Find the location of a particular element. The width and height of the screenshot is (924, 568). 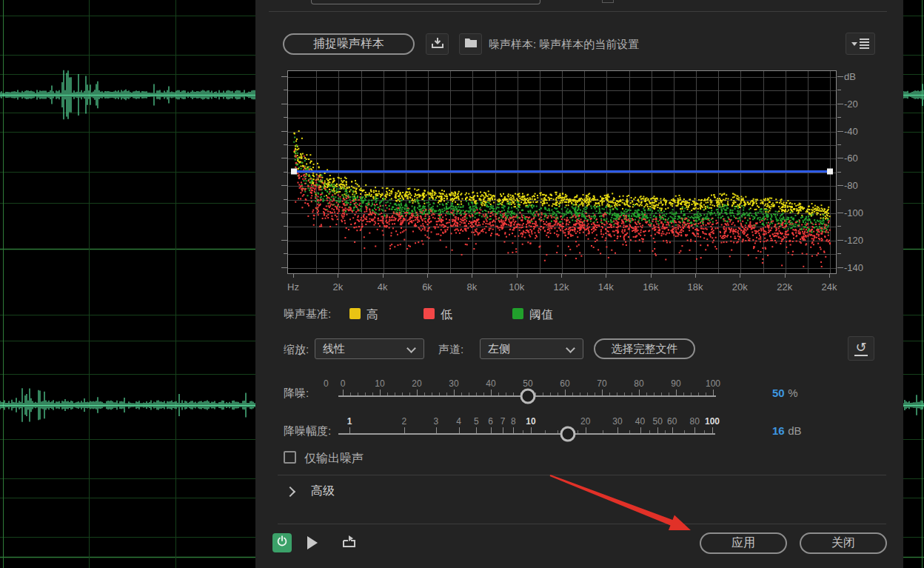

save-noise-sample-button is located at coordinates (437, 44).